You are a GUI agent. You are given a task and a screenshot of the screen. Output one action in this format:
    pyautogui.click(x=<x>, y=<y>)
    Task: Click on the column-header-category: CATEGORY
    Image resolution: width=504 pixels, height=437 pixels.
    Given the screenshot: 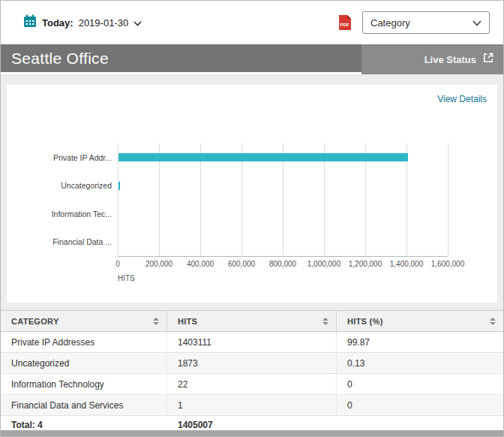 What is the action you would take?
    pyautogui.click(x=84, y=321)
    